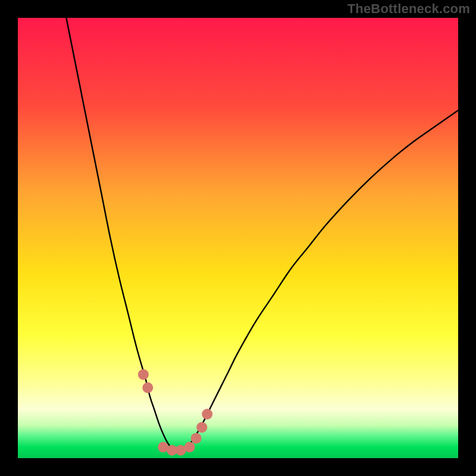  What do you see at coordinates (409, 9) in the screenshot?
I see `watermark-text: TheBottleneck.com` at bounding box center [409, 9].